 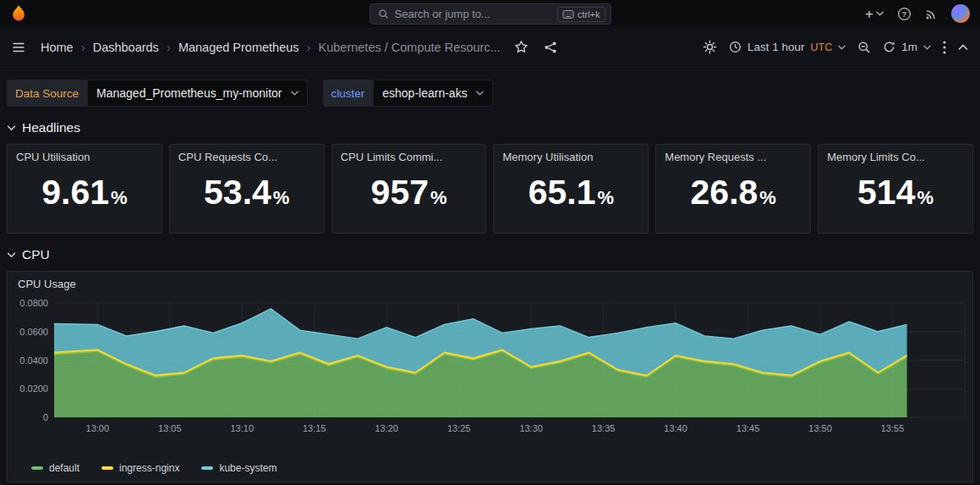 What do you see at coordinates (238, 47) in the screenshot?
I see `breadcrumb-managed-prometheus: Managed Prometheus` at bounding box center [238, 47].